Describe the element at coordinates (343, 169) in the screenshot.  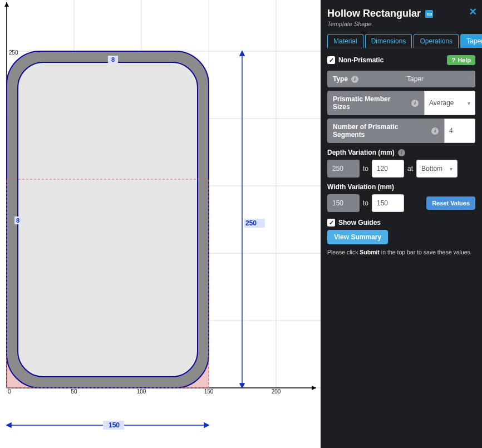
I see `depth-from-input: 250` at that location.